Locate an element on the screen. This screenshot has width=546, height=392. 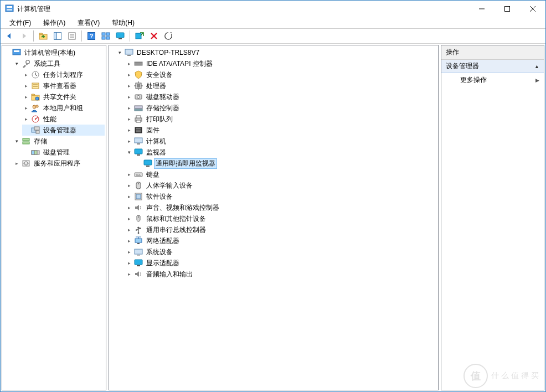
menu-help: 帮助(H) is located at coordinates (123, 23).